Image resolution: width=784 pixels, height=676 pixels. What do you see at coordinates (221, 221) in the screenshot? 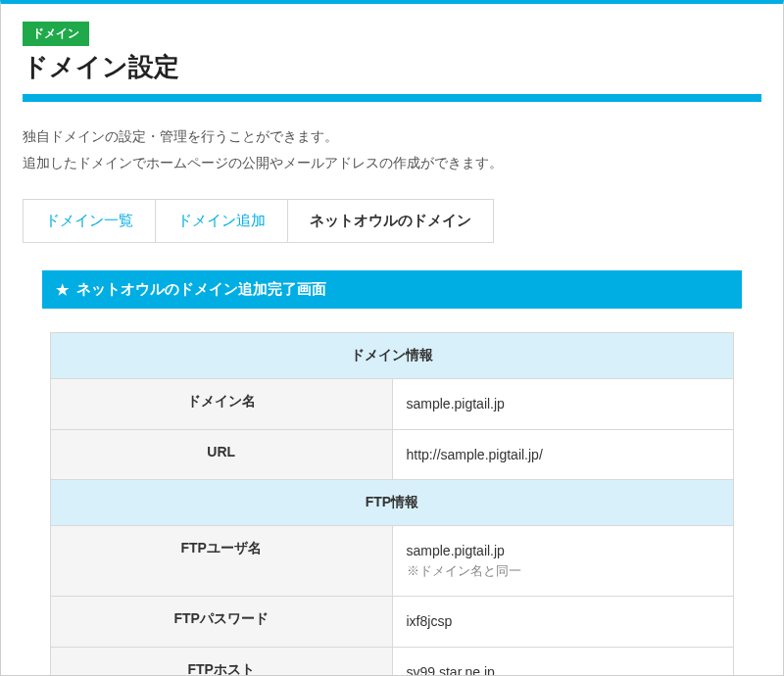
I see `tab-domain-add: ドメイン追加` at bounding box center [221, 221].